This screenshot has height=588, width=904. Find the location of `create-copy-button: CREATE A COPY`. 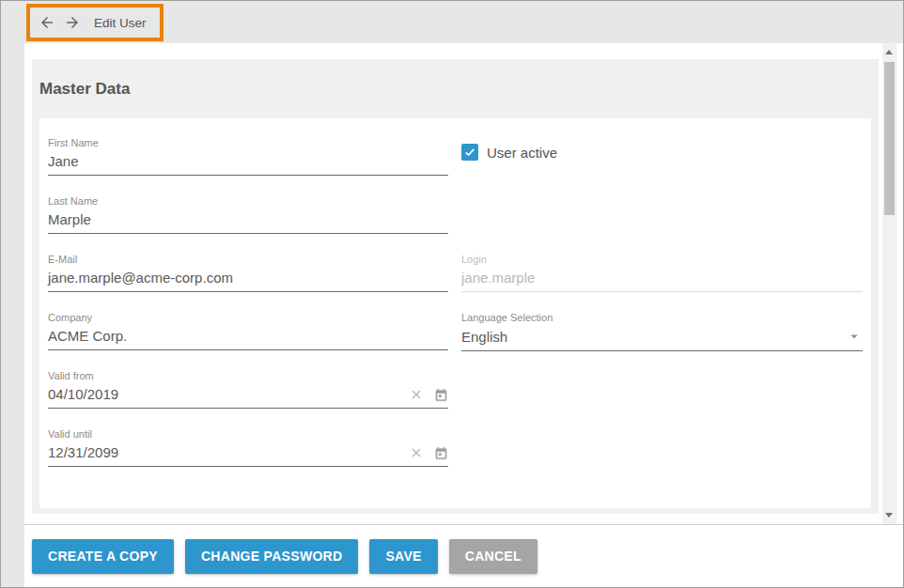

create-copy-button: CREATE A COPY is located at coordinates (103, 556).